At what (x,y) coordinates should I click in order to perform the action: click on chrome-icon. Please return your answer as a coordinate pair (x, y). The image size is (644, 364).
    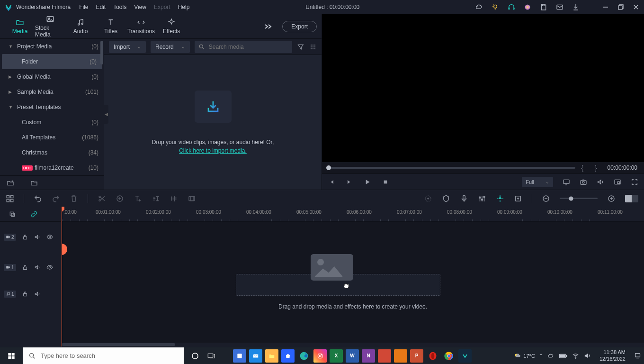
    Looking at the image, I should click on (449, 356).